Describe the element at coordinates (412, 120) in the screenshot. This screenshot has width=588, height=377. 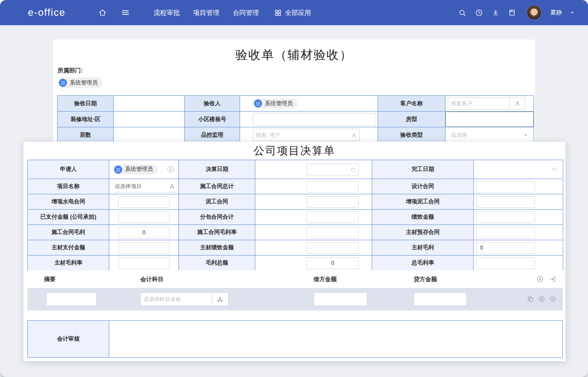
I see `room-type-label: 房型` at that location.